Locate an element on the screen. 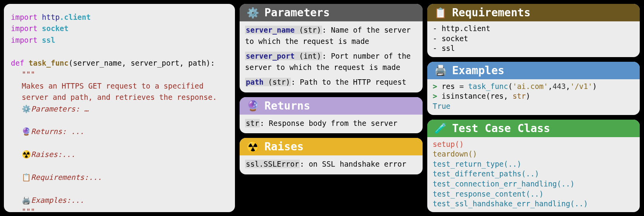 This screenshot has width=644, height=216. test-method-3: test_return_type(..) is located at coordinates (534, 164).